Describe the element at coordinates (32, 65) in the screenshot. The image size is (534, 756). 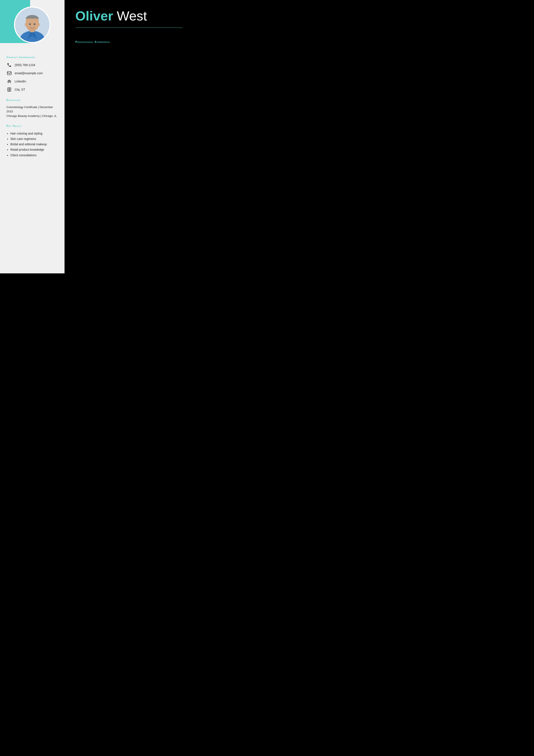
I see `contact-phone: (555) 789-1234` at that location.